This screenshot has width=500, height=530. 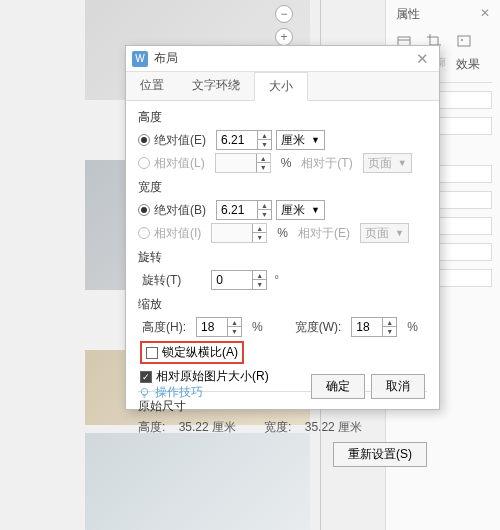 I want to click on scale-h-value, so click(x=212, y=327).